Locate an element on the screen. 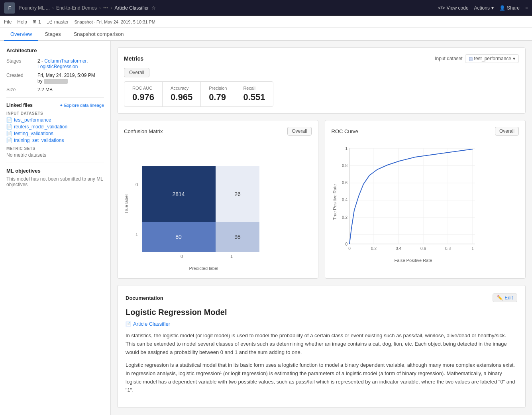 This screenshot has height=415, width=532. lineage-icon: ✦ is located at coordinates (61, 105).